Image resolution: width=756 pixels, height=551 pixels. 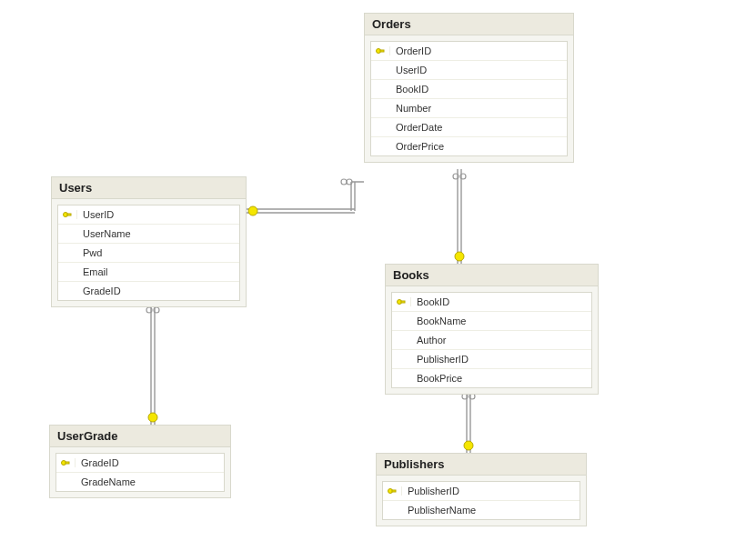 I want to click on table-orders: Orders OrderID UserID BookID Number Orde…, so click(x=469, y=87).